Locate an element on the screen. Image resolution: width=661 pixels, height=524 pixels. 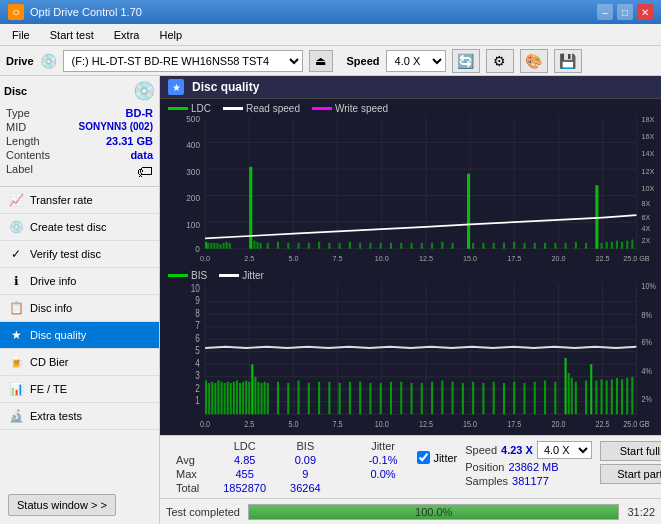
svg-text: 4X is located at coordinates (646, 229).